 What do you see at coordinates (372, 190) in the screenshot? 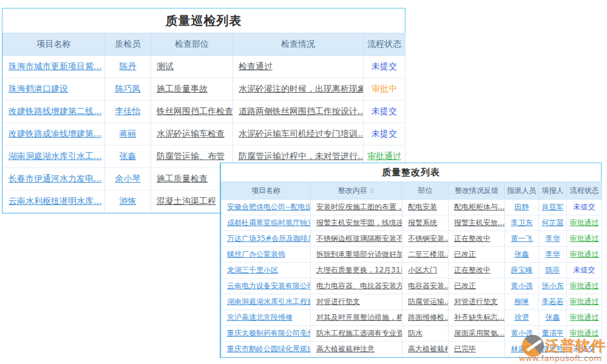
I see `sort-updown-icon: ⇅` at bounding box center [372, 190].